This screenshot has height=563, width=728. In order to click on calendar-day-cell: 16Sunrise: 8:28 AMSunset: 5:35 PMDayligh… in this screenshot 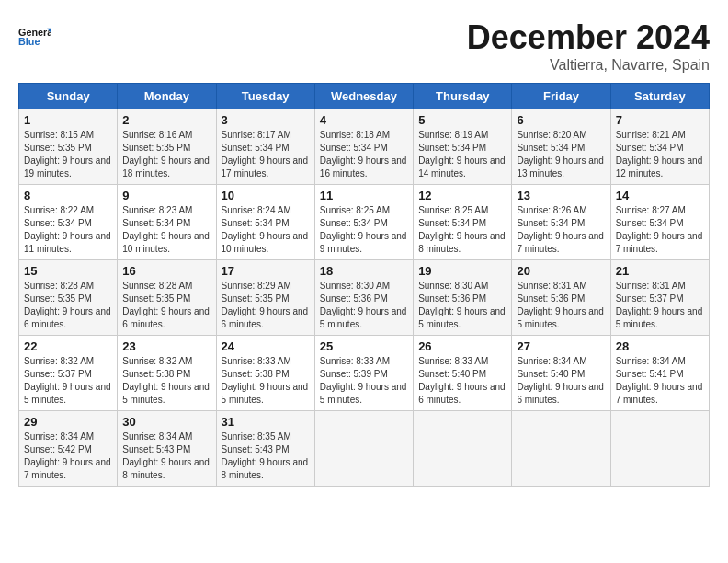, I will do `click(167, 298)`.